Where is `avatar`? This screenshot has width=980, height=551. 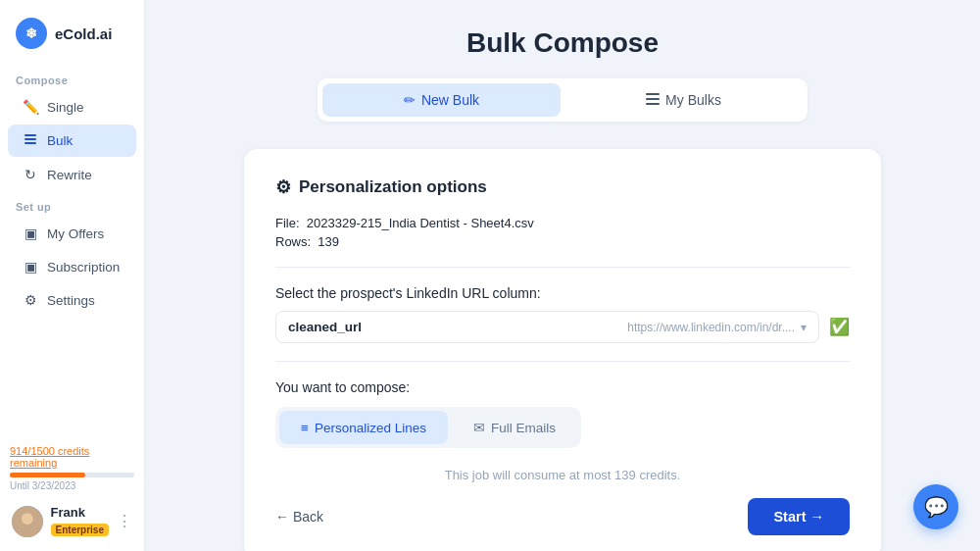 avatar is located at coordinates (27, 522).